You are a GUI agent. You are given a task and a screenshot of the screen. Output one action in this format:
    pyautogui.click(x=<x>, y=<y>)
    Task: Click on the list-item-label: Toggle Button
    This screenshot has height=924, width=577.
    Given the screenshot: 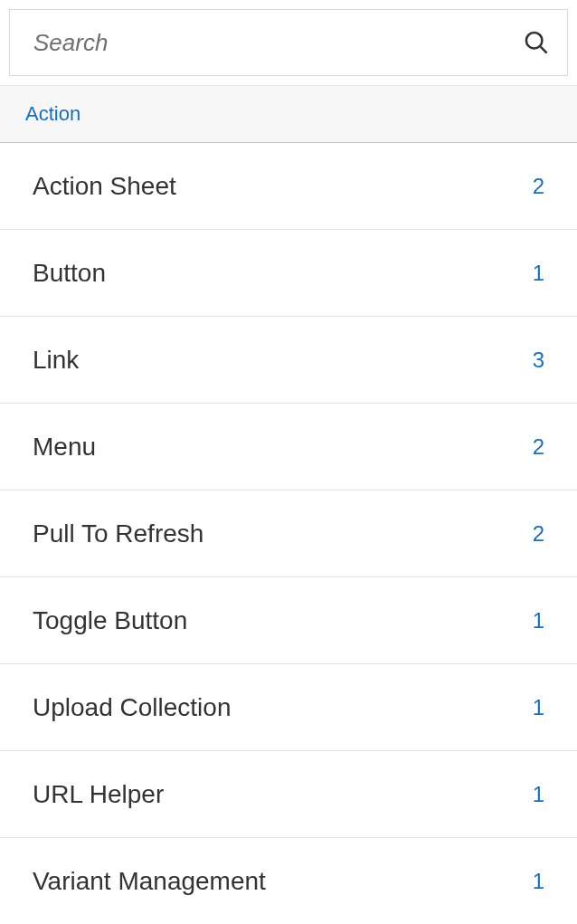 What is the action you would take?
    pyautogui.click(x=110, y=621)
    